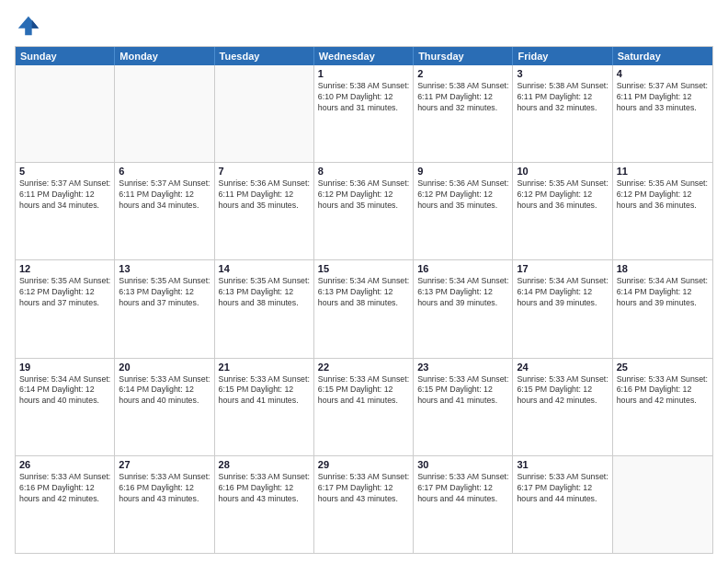  What do you see at coordinates (364, 407) in the screenshot?
I see `day-cell-22: 22Sunrise: 5:33 AM Sunset: 6:15 PM Dayli…` at bounding box center [364, 407].